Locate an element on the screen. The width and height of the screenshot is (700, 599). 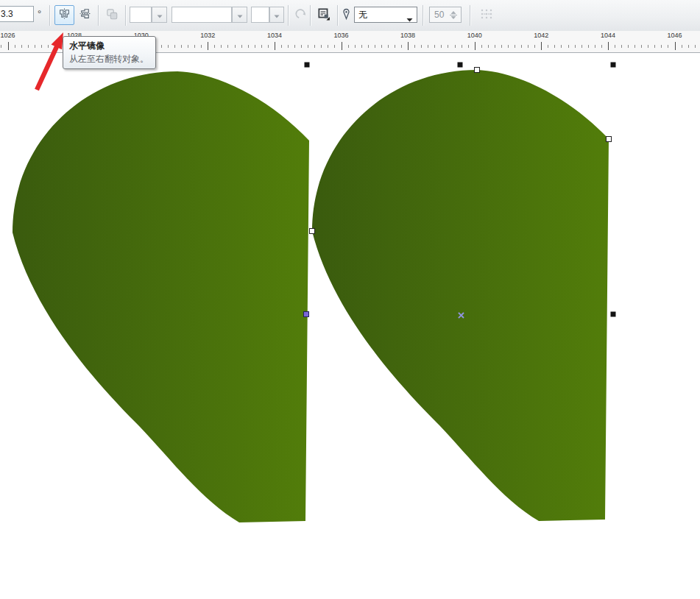
wrap-text-button is located at coordinates (324, 15).